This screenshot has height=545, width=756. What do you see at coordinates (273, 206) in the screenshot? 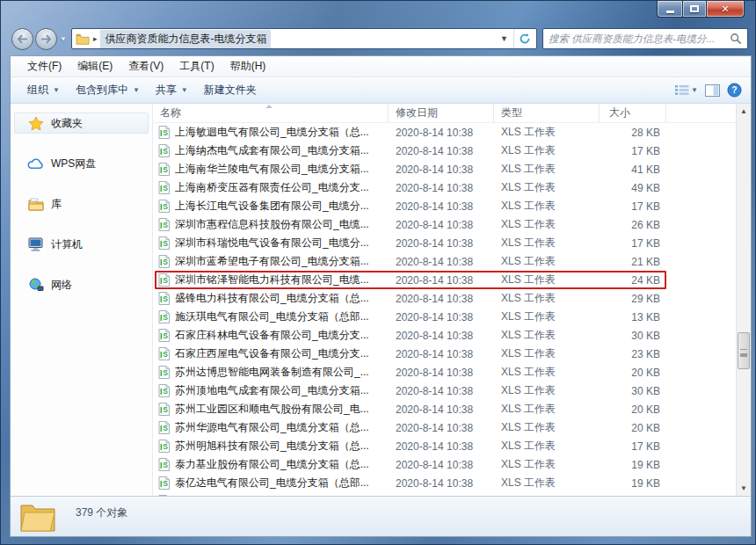
I see `file-name: 上海长江电气设备集团有限公司_电缆分...` at bounding box center [273, 206].